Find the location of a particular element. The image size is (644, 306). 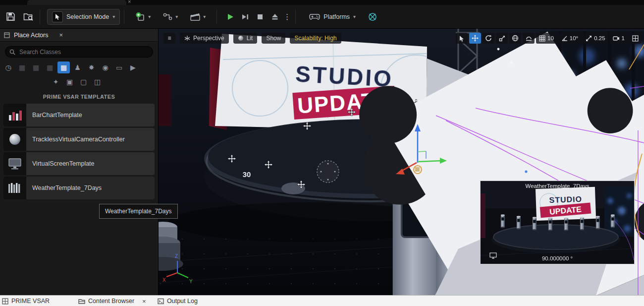

save-button is located at coordinates (10, 17).